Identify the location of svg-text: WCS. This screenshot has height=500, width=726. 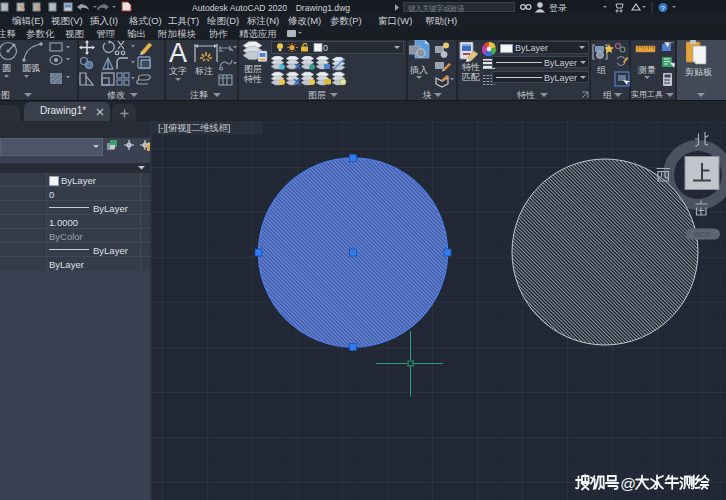
(702, 234).